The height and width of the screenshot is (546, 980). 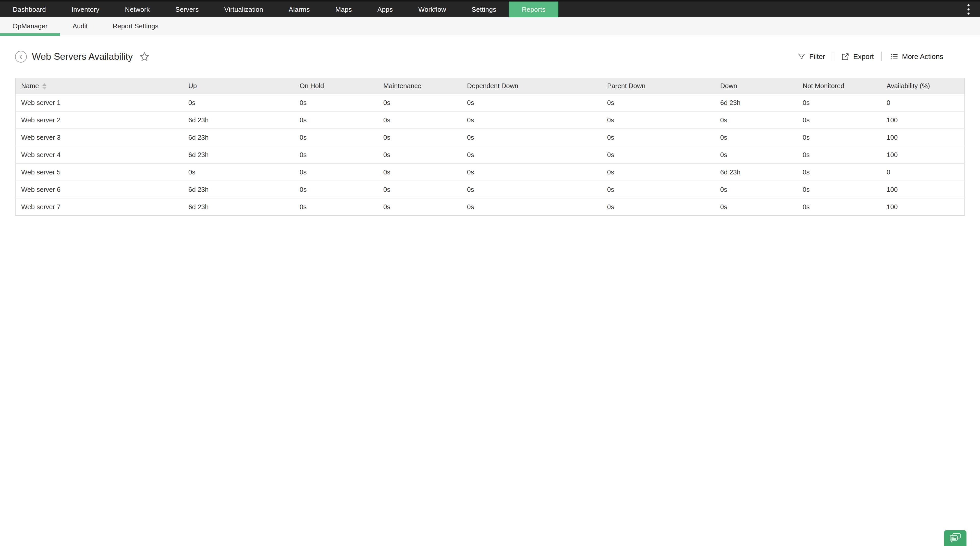 What do you see at coordinates (969, 5) in the screenshot?
I see `kebab-menu-icon` at bounding box center [969, 5].